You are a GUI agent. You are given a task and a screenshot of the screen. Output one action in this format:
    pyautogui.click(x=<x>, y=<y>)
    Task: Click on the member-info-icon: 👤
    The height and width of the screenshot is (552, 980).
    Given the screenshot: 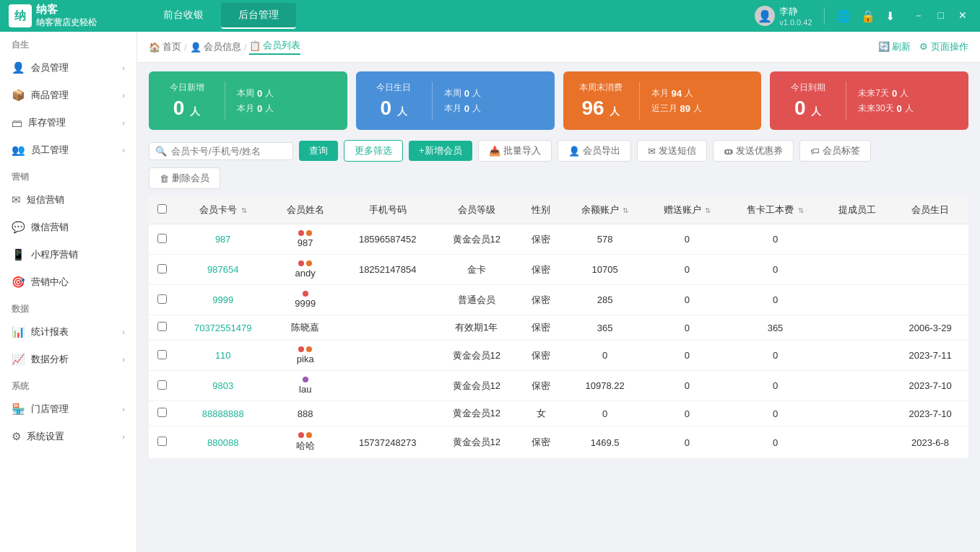 What is the action you would take?
    pyautogui.click(x=196, y=48)
    